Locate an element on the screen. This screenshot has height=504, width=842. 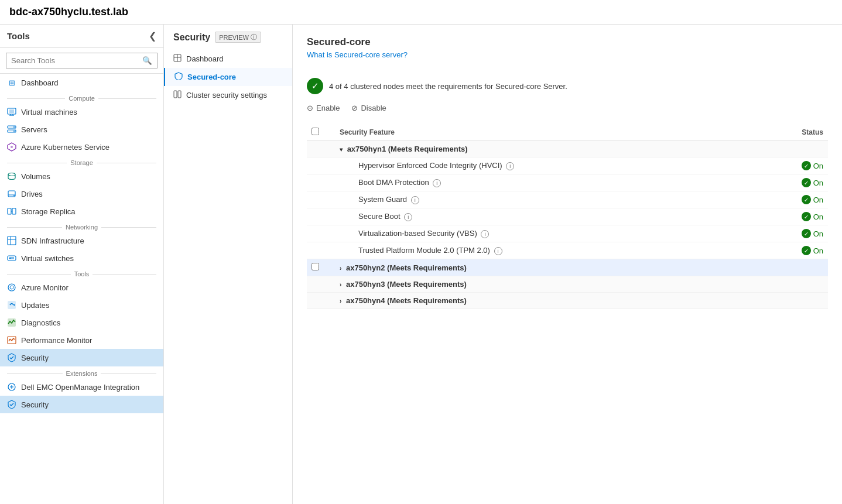
sidebar-item-label: Diagnostics is located at coordinates (41, 323).